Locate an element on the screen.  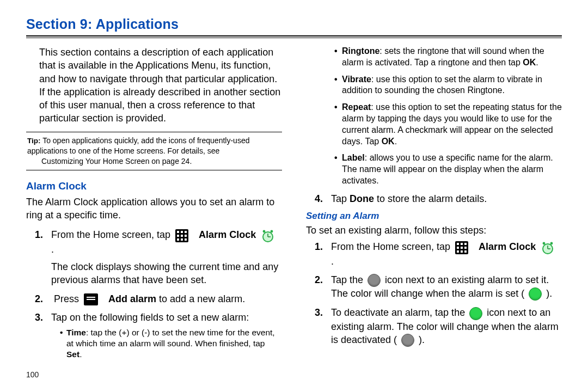
tip-box: Tip: To open applications quickly, add t… is located at coordinates (154, 151).